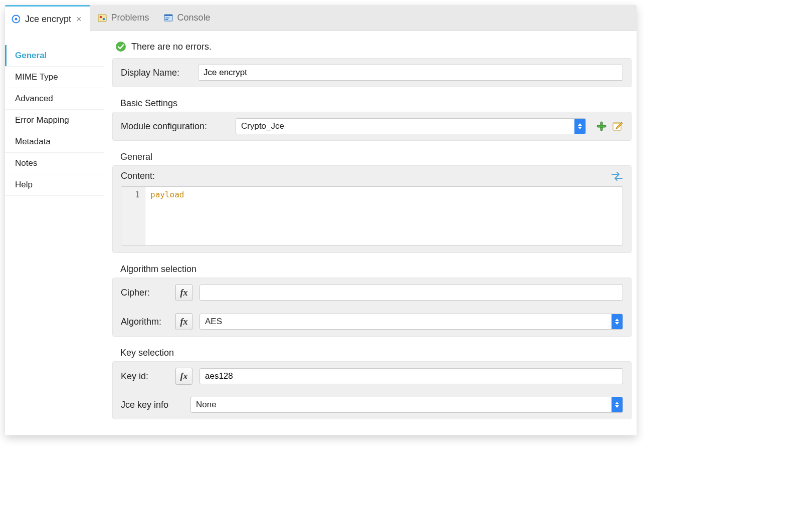 The width and height of the screenshot is (812, 527). Describe the element at coordinates (187, 18) in the screenshot. I see `tab-console: Console` at that location.